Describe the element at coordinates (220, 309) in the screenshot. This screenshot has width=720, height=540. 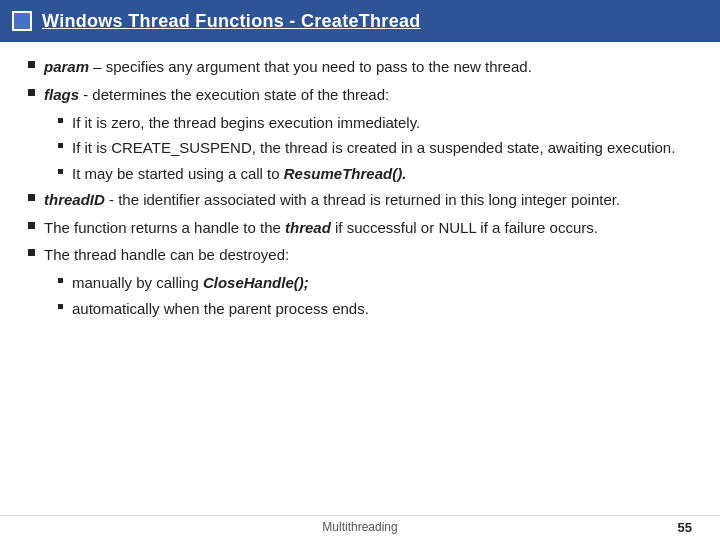
I see `sub-bullet-text: automatically when the parent process en…` at that location.